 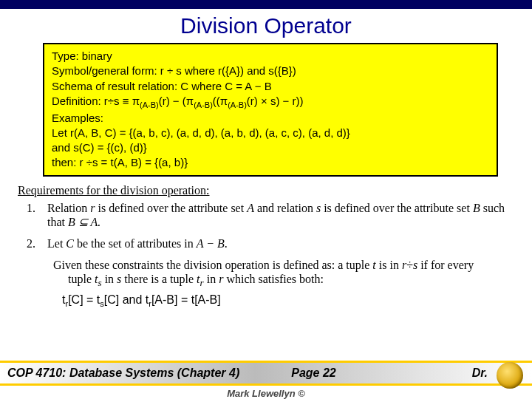 I want to click on def-examples-label: Examples:, so click(x=270, y=118).